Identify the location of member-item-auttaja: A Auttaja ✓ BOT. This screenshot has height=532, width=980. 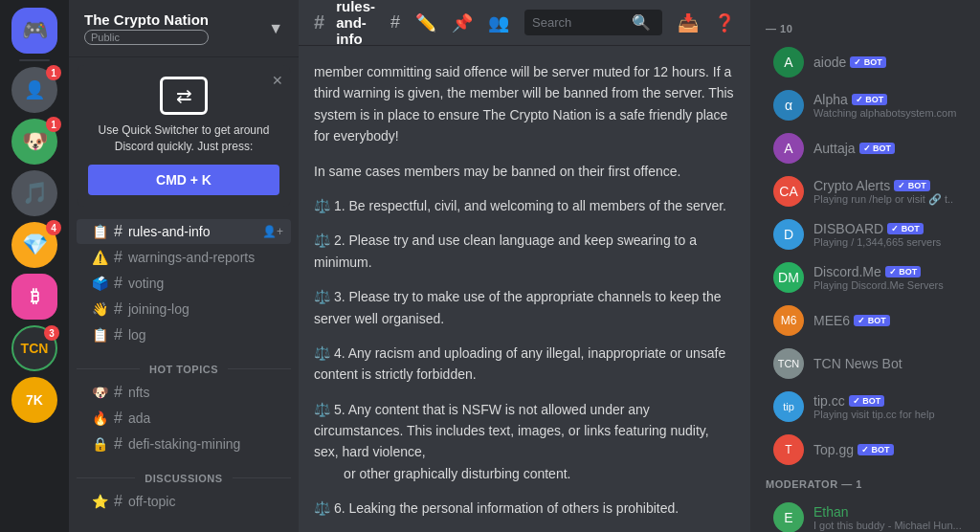
(865, 148).